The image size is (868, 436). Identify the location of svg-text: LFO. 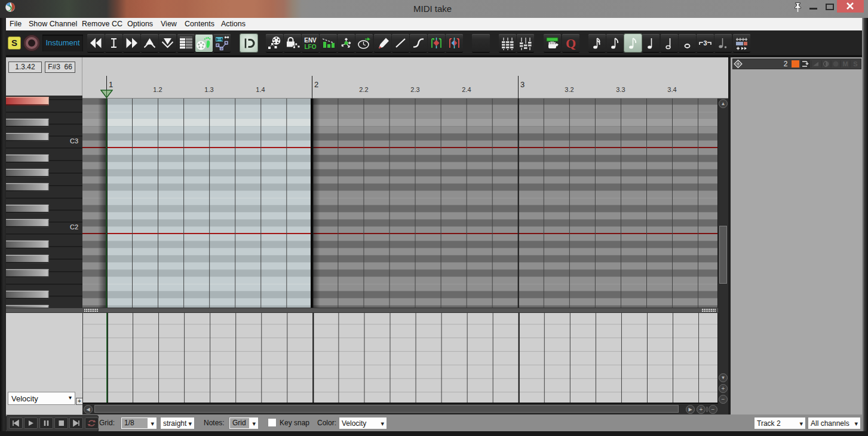
(311, 47).